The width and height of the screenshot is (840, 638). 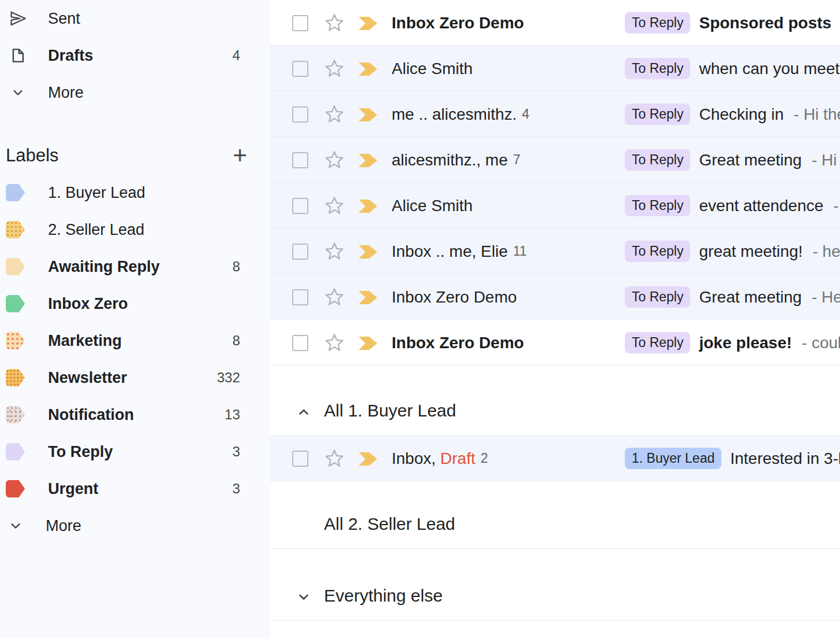 What do you see at coordinates (135, 452) in the screenshot?
I see `sidebar-label-to-reply: To Reply 3` at bounding box center [135, 452].